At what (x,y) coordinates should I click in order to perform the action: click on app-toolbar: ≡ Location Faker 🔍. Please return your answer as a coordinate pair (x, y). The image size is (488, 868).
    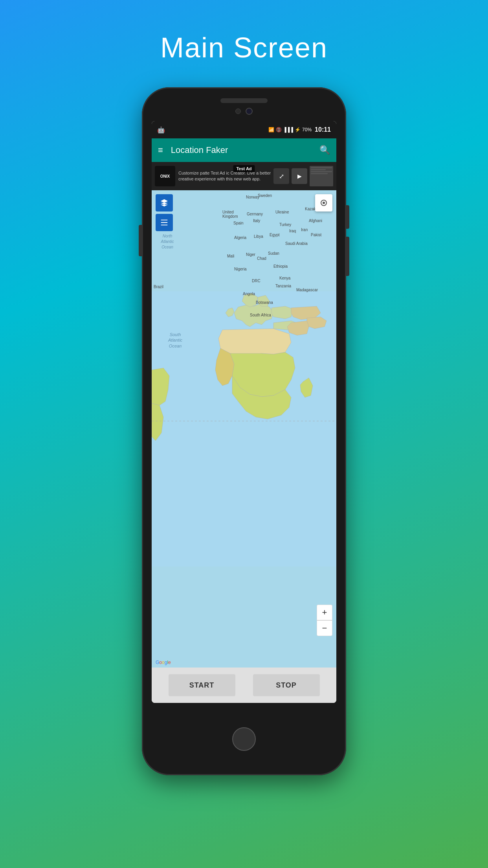
    Looking at the image, I should click on (244, 150).